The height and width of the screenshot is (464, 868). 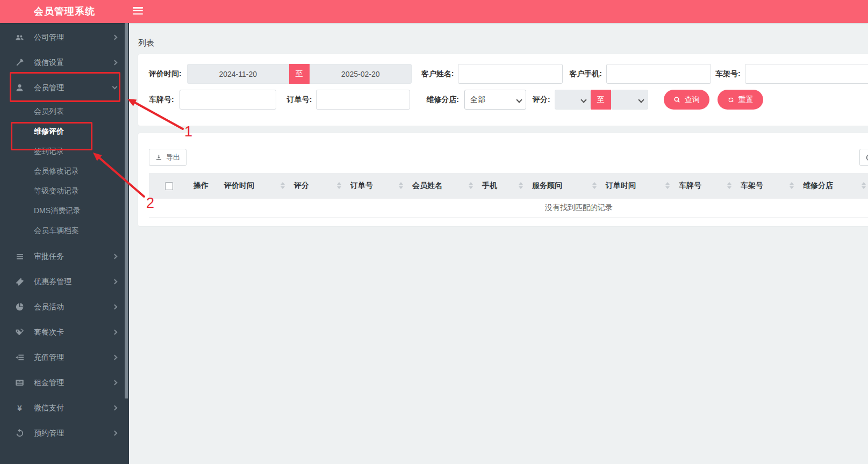 I want to click on search-button: 查询, so click(x=687, y=100).